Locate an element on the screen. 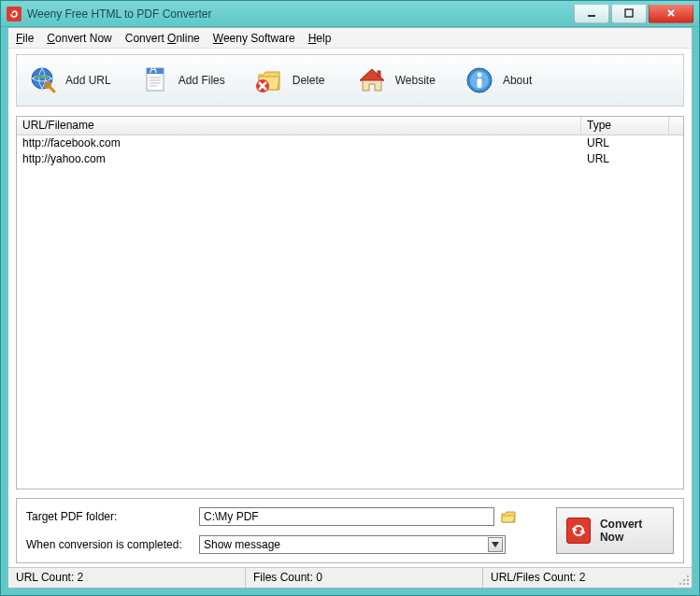  status-files-count: Files Count: 0 is located at coordinates (364, 577).